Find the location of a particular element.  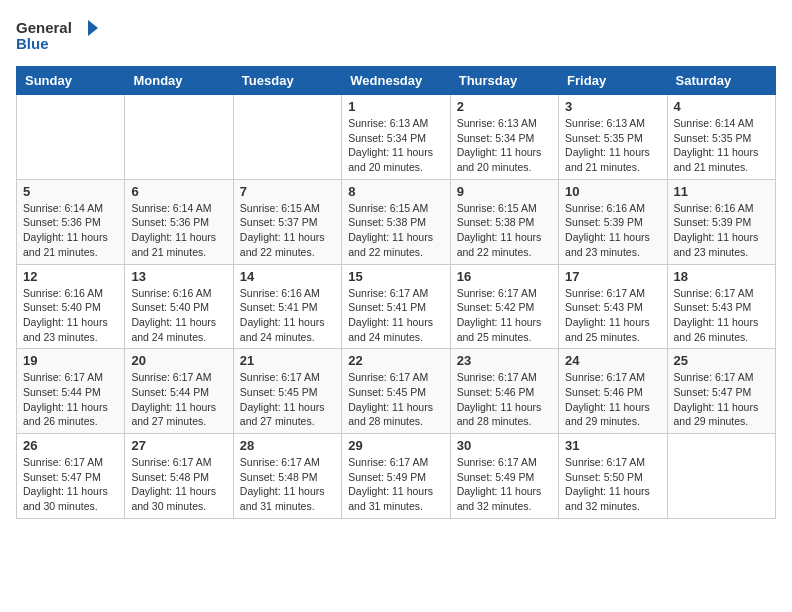

day-number: 28 is located at coordinates (288, 446).